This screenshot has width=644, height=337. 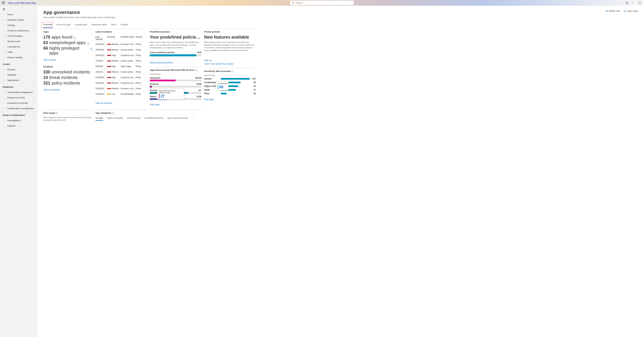 What do you see at coordinates (322, 3) in the screenshot?
I see `top-bar: Microsoft 365 Defender ? RS` at bounding box center [322, 3].